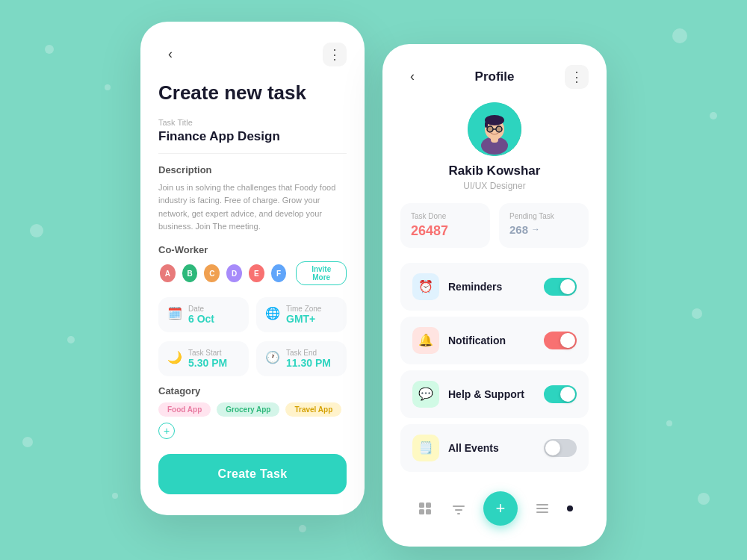 This screenshot has height=560, width=747. What do you see at coordinates (495, 448) in the screenshot?
I see `settings-item-events: 🗒️ All Events` at bounding box center [495, 448].